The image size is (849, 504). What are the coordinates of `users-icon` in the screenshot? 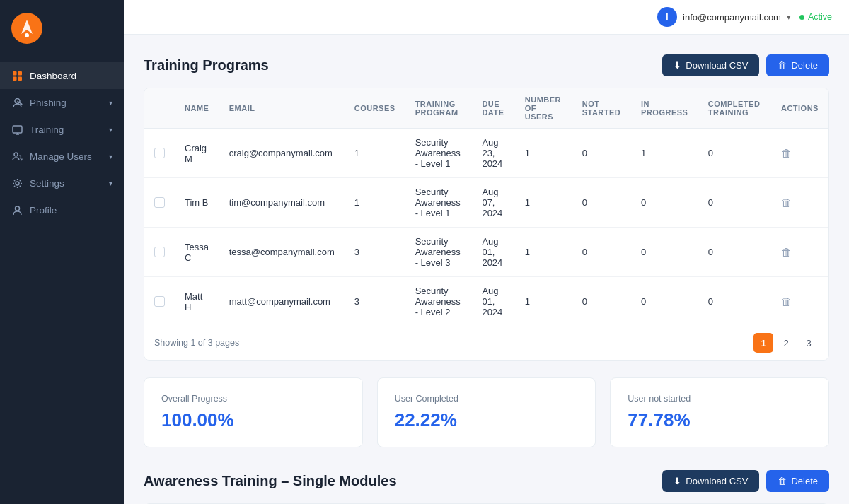 It's located at (17, 156).